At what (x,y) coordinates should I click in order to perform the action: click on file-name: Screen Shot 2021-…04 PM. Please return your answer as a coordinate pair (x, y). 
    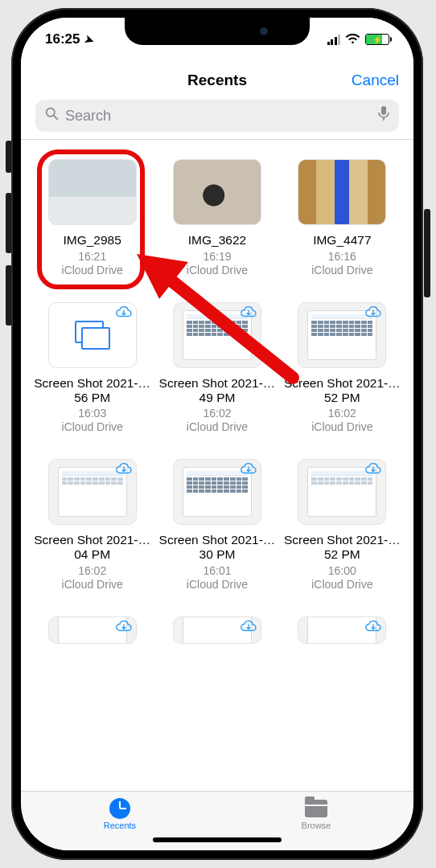
    Looking at the image, I should click on (92, 547).